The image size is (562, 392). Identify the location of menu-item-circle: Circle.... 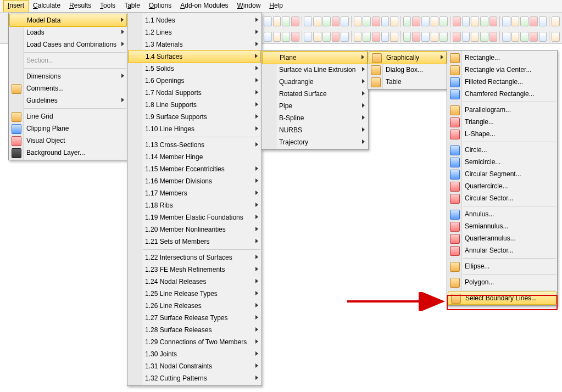
(502, 150).